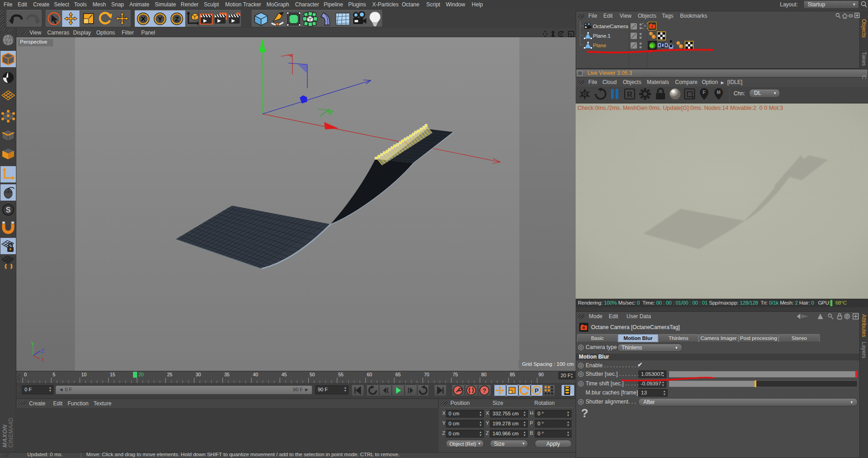 The width and height of the screenshot is (868, 458). What do you see at coordinates (548, 364) in the screenshot?
I see `svg-text: Grid Spacing : 100 cm` at bounding box center [548, 364].